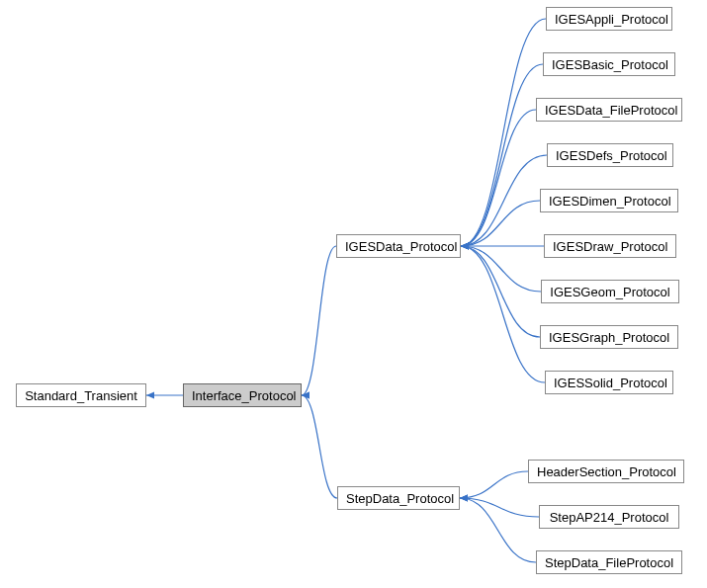 This screenshot has width=707, height=588. I want to click on node-label: IGESDimen_Protocol, so click(610, 202).